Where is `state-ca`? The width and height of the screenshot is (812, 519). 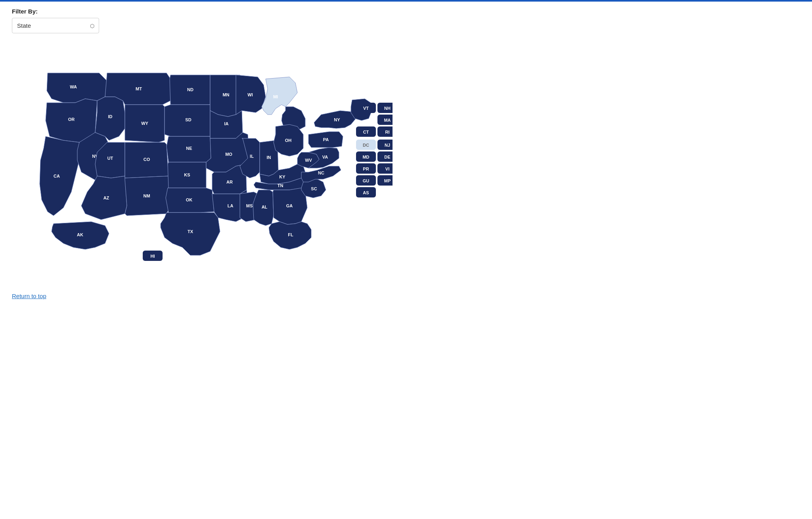
state-ca is located at coordinates (60, 176).